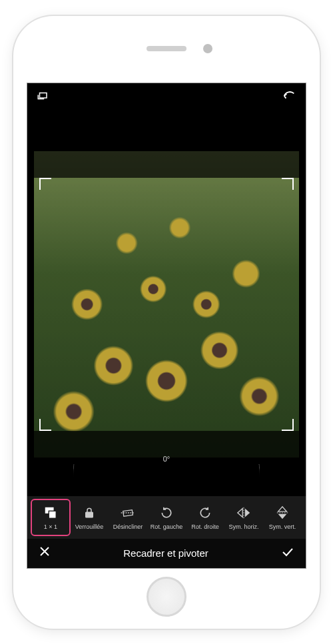 The height and width of the screenshot is (644, 333). Describe the element at coordinates (282, 513) in the screenshot. I see `flip-vertical-icon` at that location.